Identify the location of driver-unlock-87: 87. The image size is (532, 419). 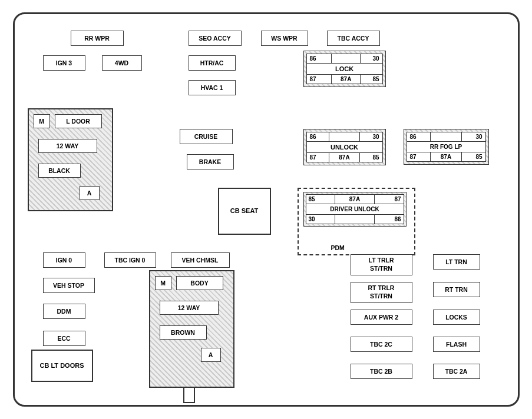
(389, 199).